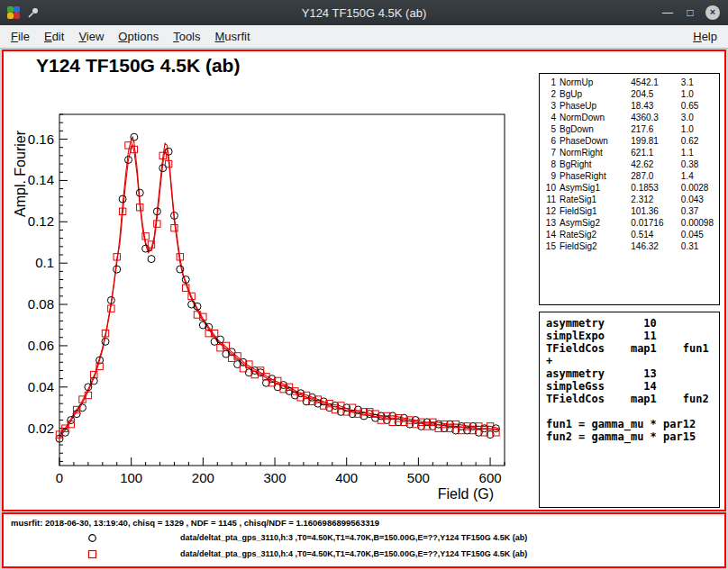 The width and height of the screenshot is (728, 570). What do you see at coordinates (204, 477) in the screenshot?
I see `svg-text: 200` at bounding box center [204, 477].